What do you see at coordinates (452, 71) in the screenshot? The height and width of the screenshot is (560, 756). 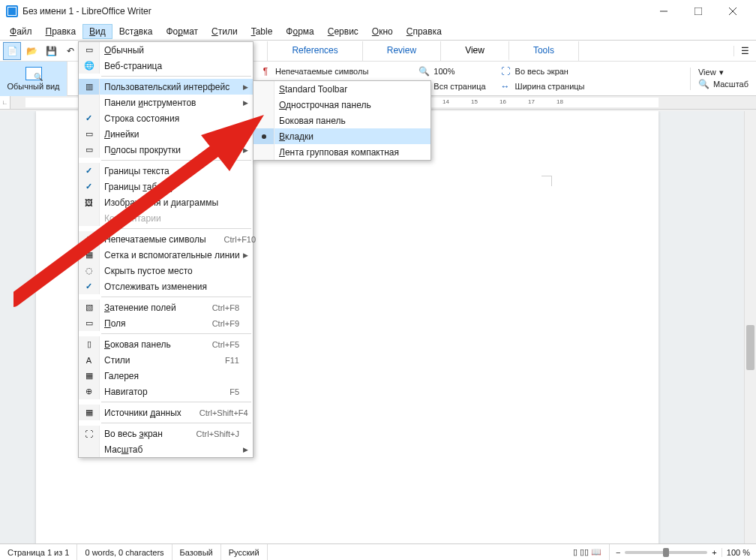 I see `zoom-100-button: 🔍100%` at bounding box center [452, 71].